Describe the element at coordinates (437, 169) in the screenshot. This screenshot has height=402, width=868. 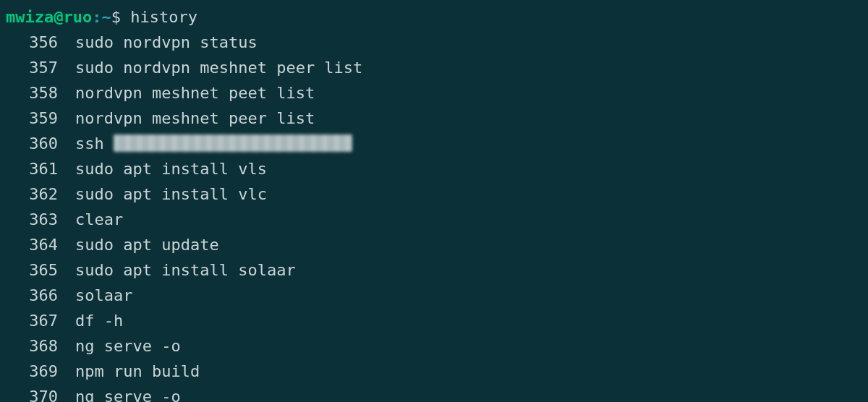
I see `history-line: 361sudo apt install vls` at that location.